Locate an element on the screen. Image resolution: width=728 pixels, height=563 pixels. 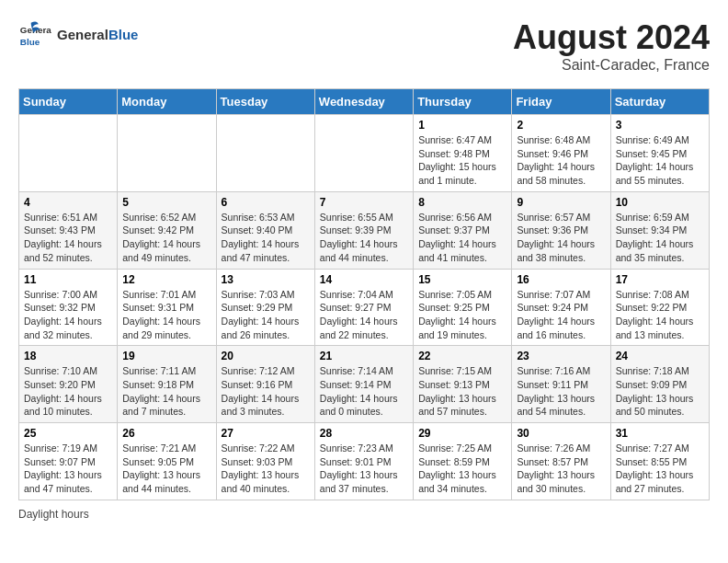
table-row: 14Sunrise: 7:04 AM Sunset: 9:27 PM Dayli… is located at coordinates (364, 307).